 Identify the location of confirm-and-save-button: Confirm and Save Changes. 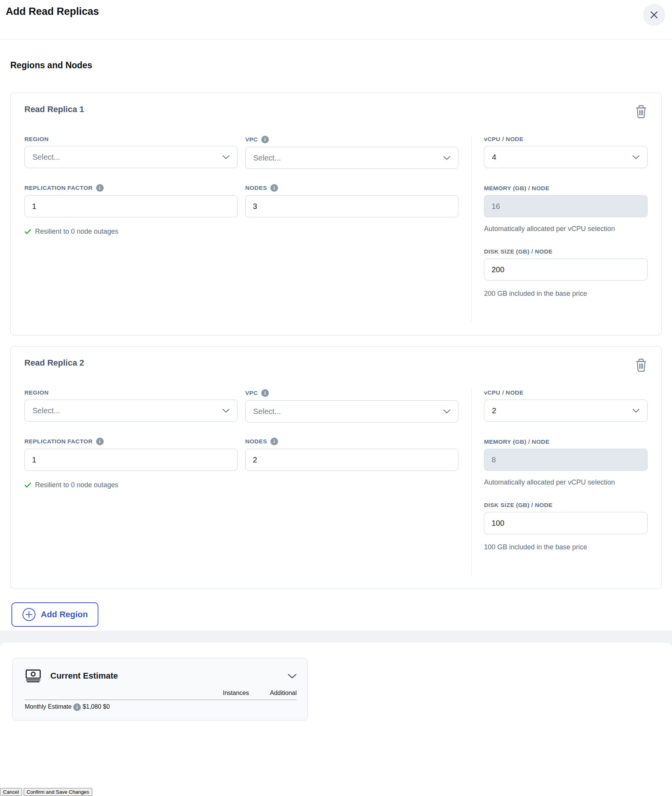
(58, 792).